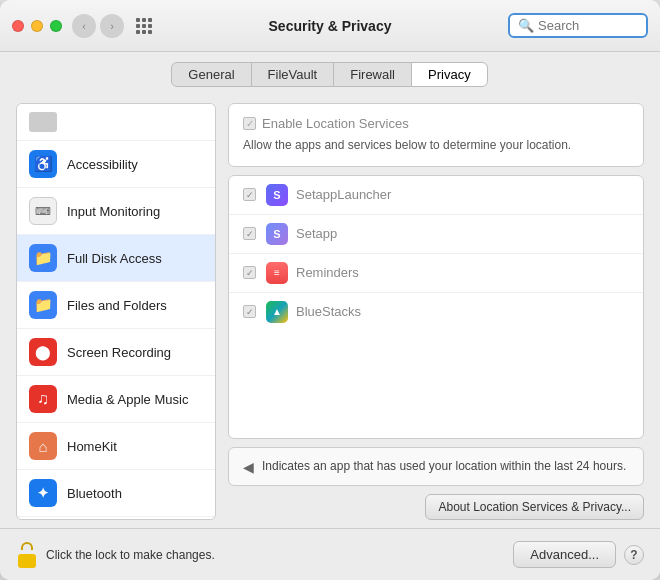  Describe the element at coordinates (588, 26) in the screenshot. I see `search-input` at that location.